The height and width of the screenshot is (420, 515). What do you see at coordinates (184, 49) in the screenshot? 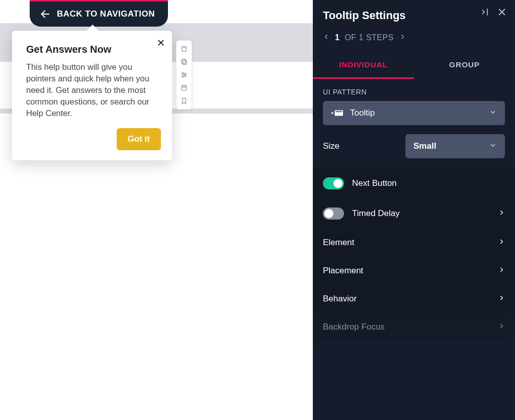
I see `trash-icon` at bounding box center [184, 49].